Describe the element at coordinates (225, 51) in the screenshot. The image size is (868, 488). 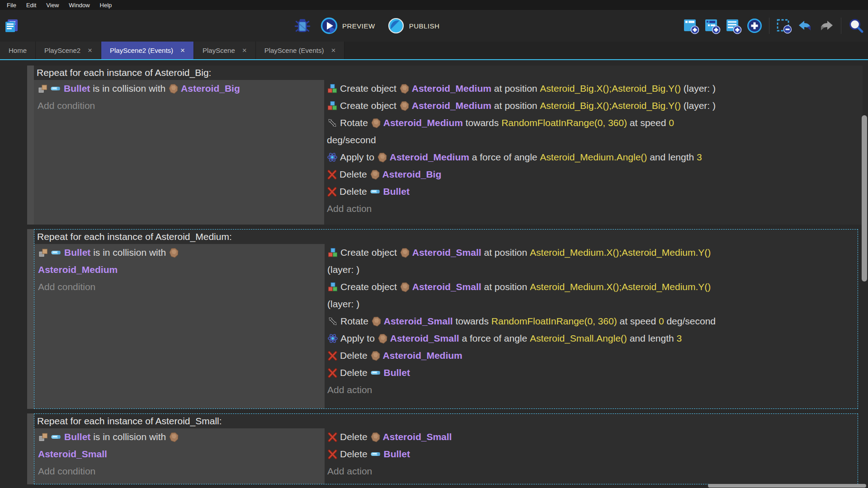
I see `tab-playscene: PlayScene×` at that location.